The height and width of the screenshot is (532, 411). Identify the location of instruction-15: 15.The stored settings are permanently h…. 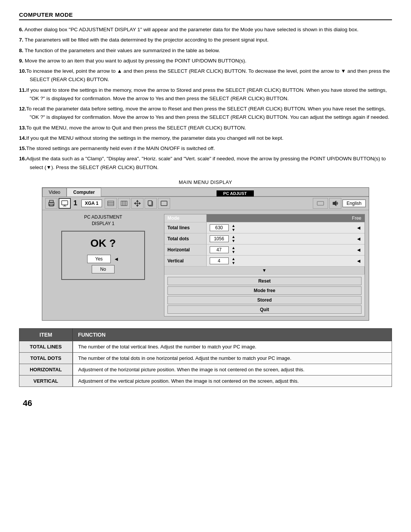
(206, 149).